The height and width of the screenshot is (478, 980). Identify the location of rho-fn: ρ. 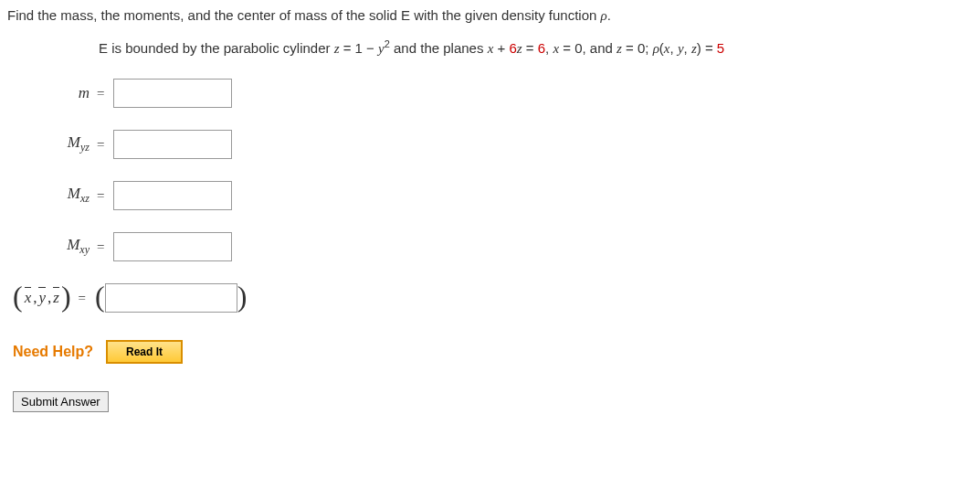
(656, 48).